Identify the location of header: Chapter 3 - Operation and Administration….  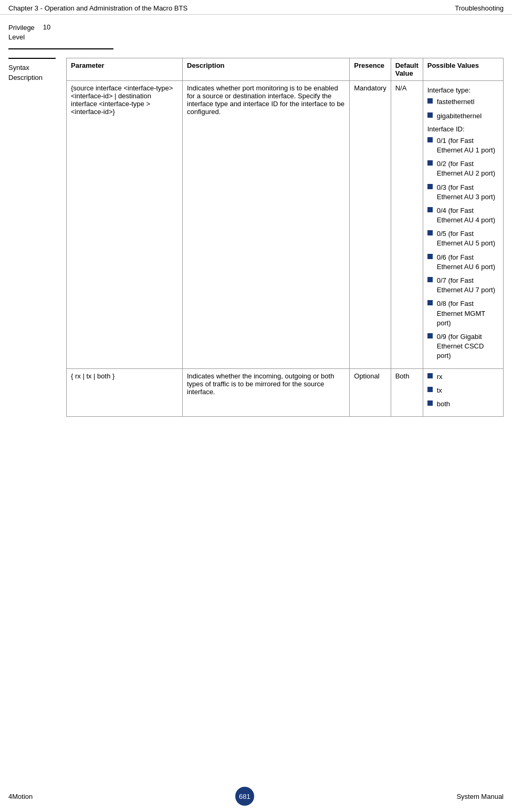
(256, 7).